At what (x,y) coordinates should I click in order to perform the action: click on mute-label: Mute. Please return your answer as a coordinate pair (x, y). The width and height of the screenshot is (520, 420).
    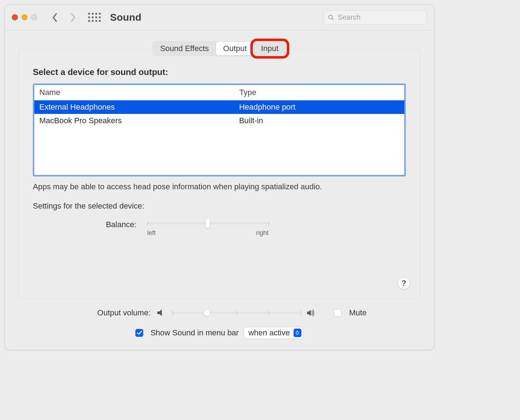
    Looking at the image, I should click on (358, 313).